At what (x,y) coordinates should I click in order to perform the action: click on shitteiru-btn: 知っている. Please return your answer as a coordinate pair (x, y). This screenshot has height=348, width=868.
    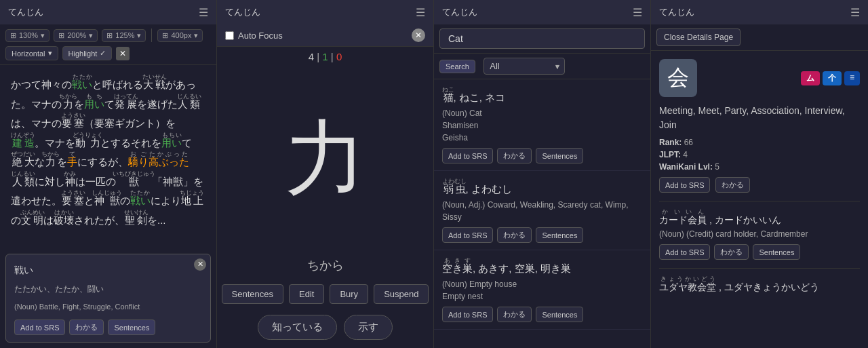
    Looking at the image, I should click on (297, 327).